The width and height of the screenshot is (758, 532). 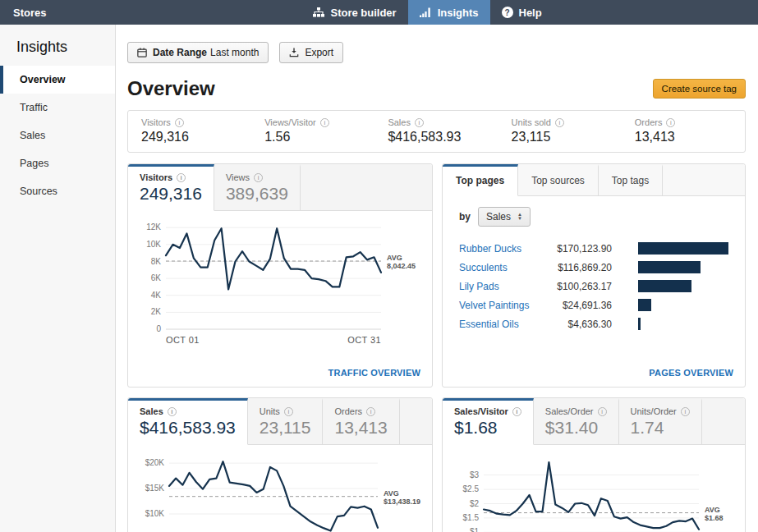 What do you see at coordinates (238, 177) in the screenshot?
I see `tab-label: Views` at bounding box center [238, 177].